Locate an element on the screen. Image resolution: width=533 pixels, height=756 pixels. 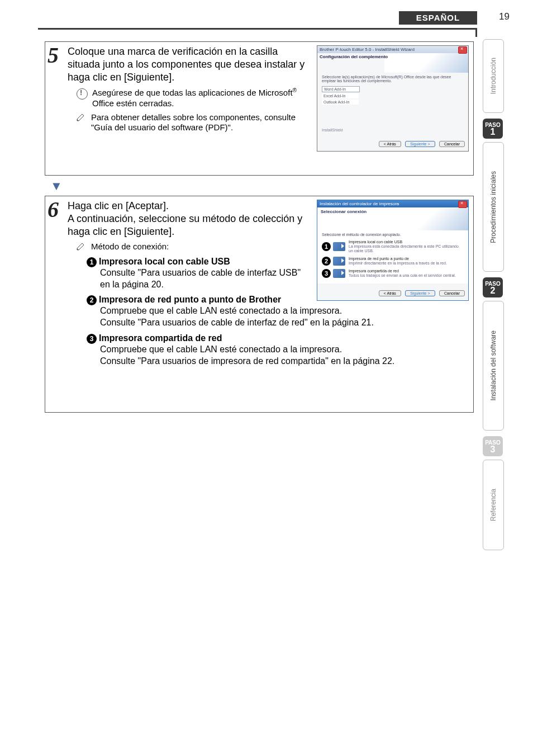
step-6-line-1: Haga clic en [Aceptar]. is located at coordinates (188, 206).